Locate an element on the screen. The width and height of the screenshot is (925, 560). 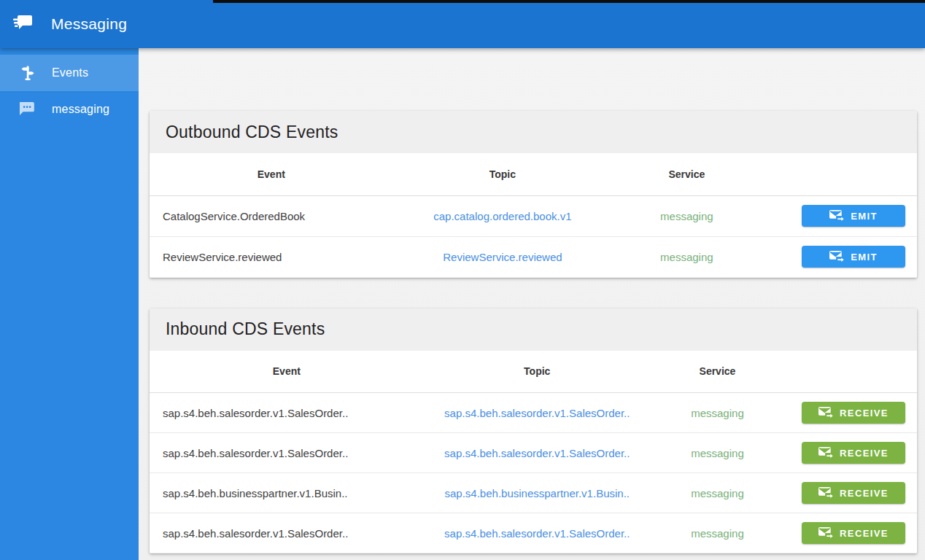
topic-link: sap.s4.beh.businesspartner.v1.Busin.. is located at coordinates (538, 493).